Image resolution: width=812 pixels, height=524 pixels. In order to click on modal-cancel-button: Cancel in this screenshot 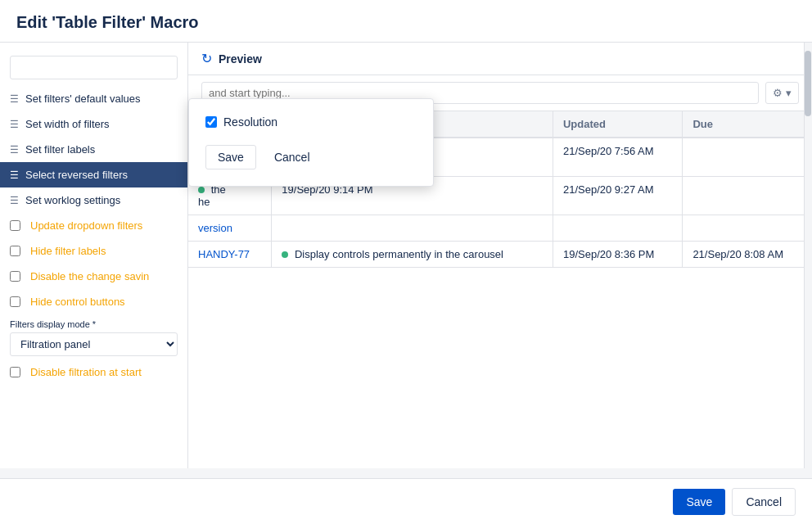, I will do `click(292, 157)`.